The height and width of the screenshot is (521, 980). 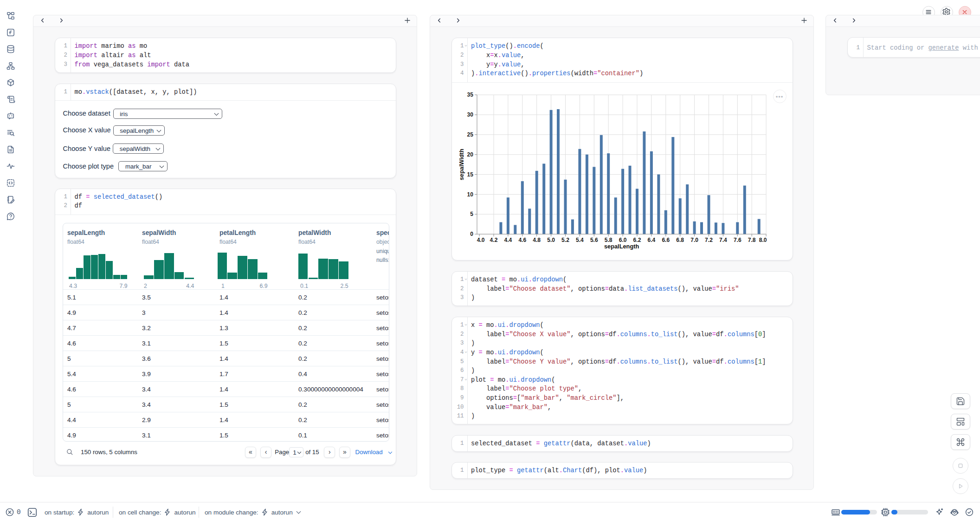 I want to click on svg-text: 4.4, so click(x=508, y=240).